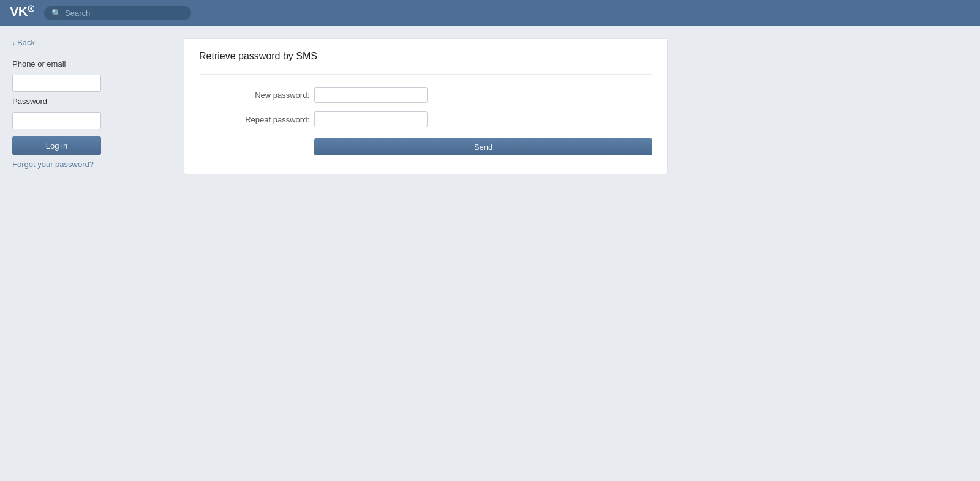  Describe the element at coordinates (438, 119) in the screenshot. I see `repeat-password-row: Repeat password:` at that location.